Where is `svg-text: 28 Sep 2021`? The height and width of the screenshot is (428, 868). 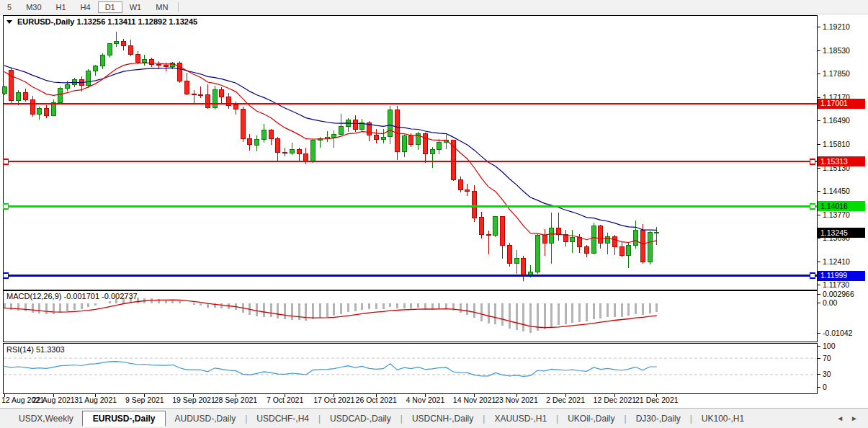 svg-text: 28 Sep 2021 is located at coordinates (236, 400).